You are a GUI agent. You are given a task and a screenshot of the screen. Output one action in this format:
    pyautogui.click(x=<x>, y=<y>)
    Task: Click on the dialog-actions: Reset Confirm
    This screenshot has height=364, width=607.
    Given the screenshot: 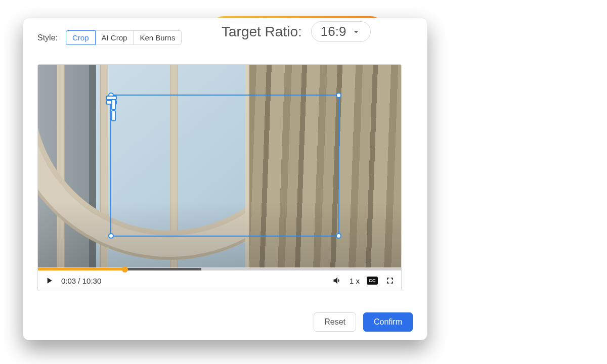 What is the action you would take?
    pyautogui.click(x=225, y=322)
    